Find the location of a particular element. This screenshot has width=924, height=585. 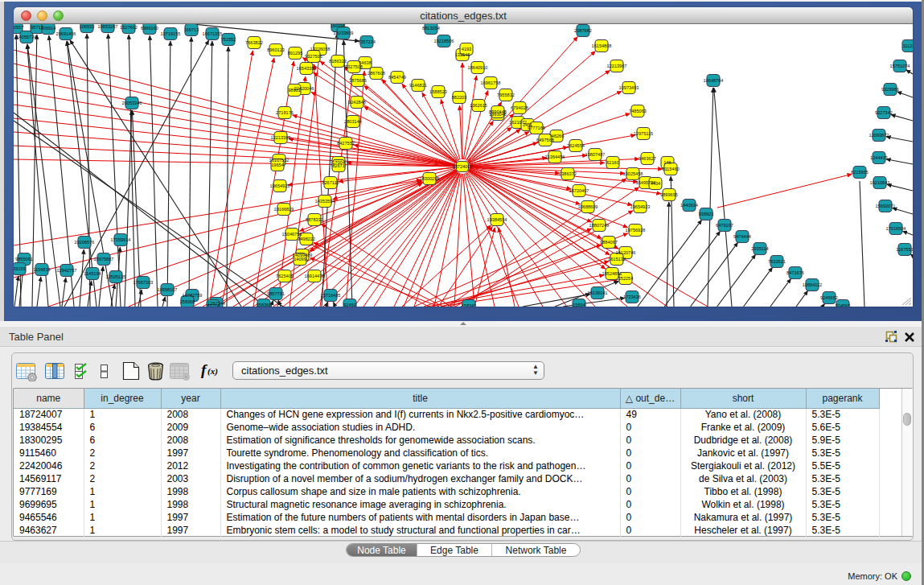

svg-text: 891295 is located at coordinates (296, 53).